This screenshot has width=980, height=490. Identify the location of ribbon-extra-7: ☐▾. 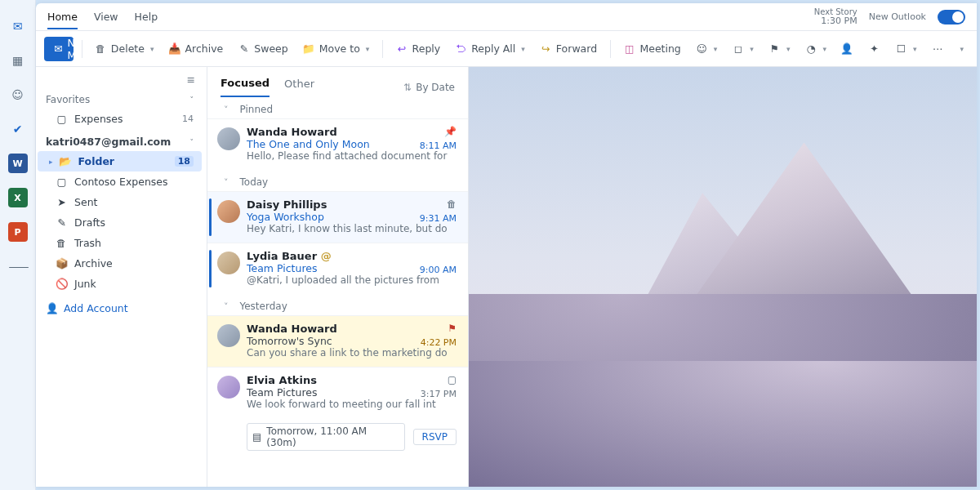
(906, 49).